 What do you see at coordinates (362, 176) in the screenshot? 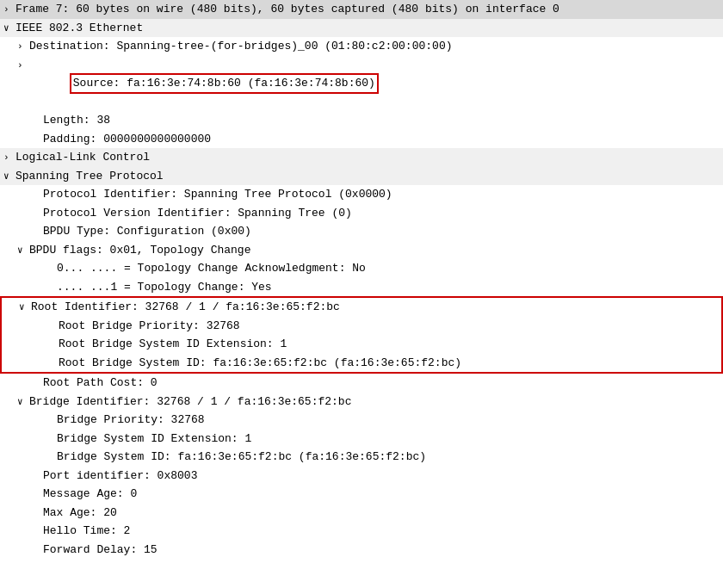
I see `stp-header: Spanning Tree Protocol` at bounding box center [362, 176].